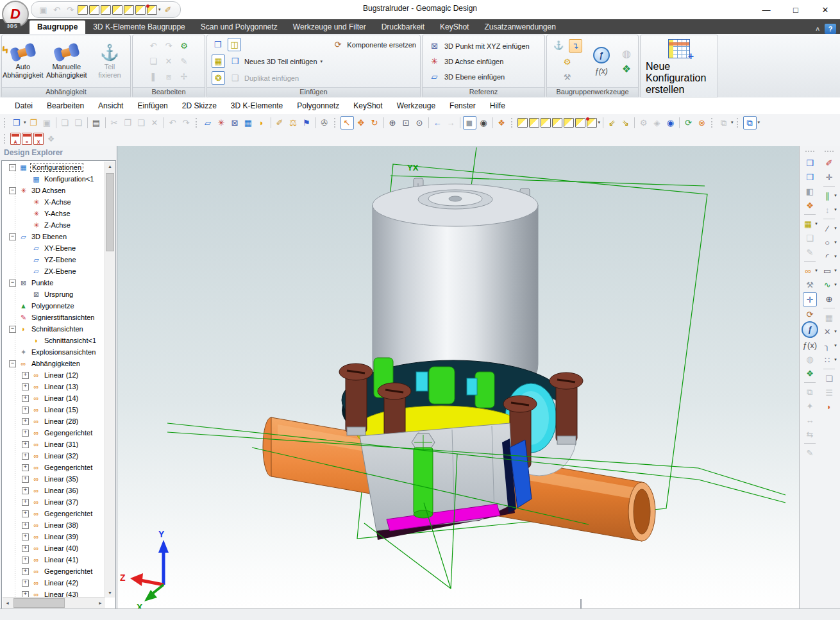 The image size is (840, 620). I want to click on dependency-icon: ∞, so click(808, 271).